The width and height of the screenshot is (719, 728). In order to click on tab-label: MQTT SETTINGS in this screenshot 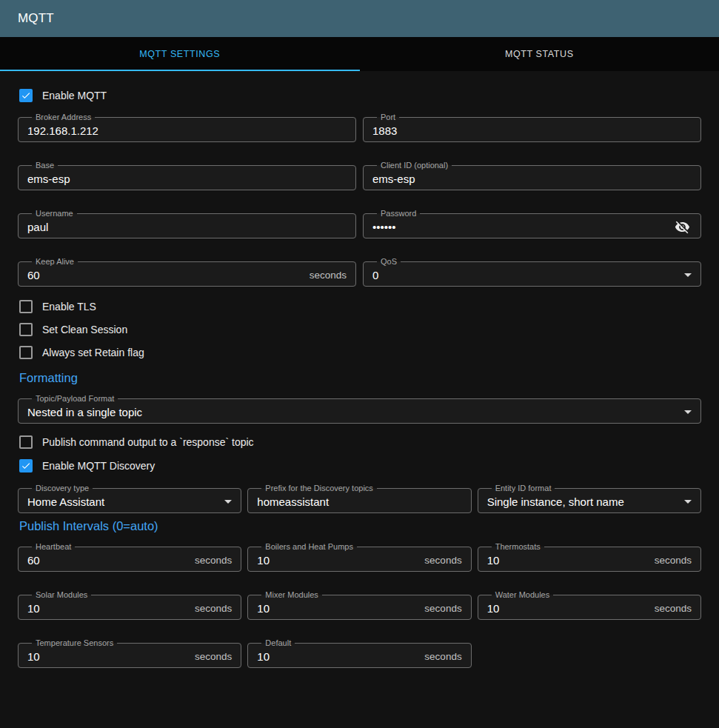, I will do `click(179, 54)`.